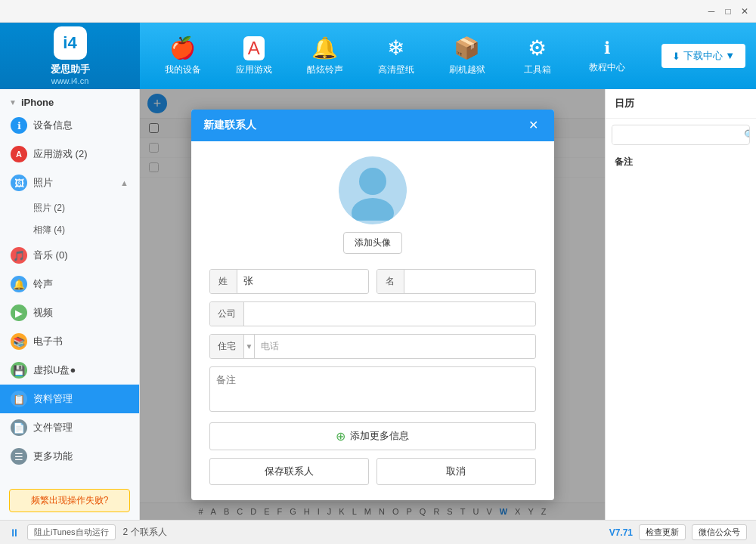  What do you see at coordinates (680, 162) in the screenshot?
I see `right-panel-section-label: 备注` at bounding box center [680, 162].